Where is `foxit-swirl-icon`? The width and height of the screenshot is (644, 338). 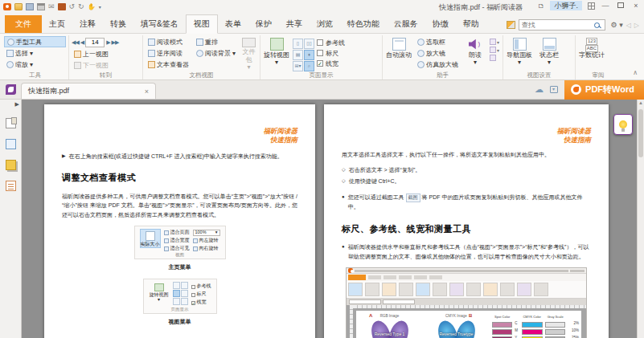 foxit-swirl-icon is located at coordinates (11, 90).